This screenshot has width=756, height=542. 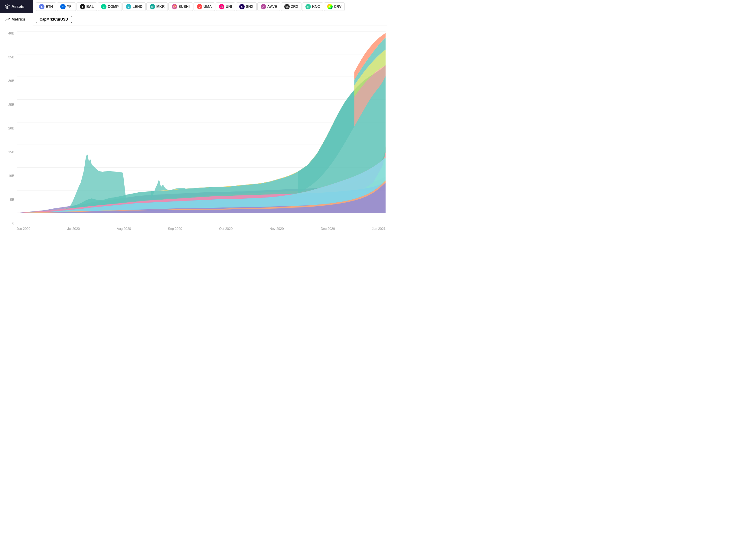 What do you see at coordinates (54, 19) in the screenshot?
I see `metric-chip-label: CapMrktCurUSD` at bounding box center [54, 19].